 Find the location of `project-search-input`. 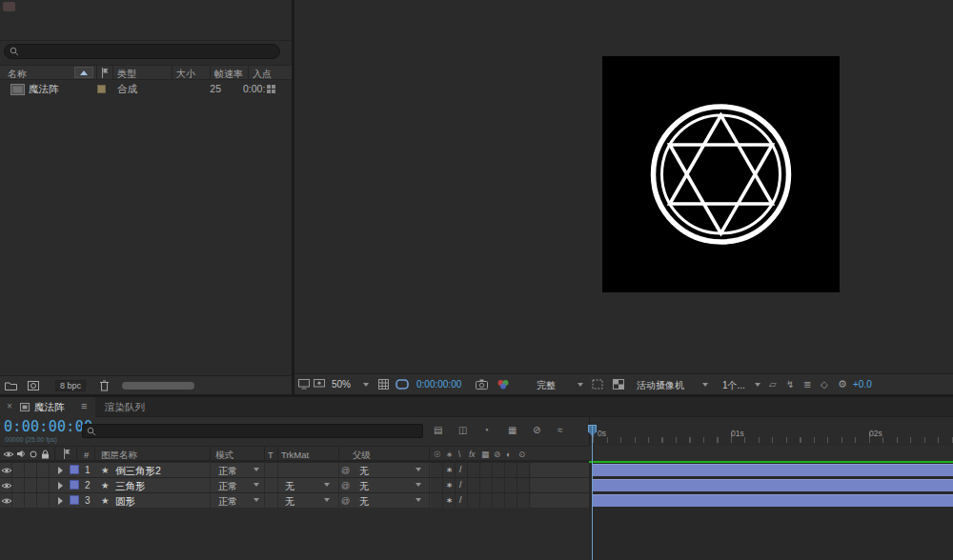

project-search-input is located at coordinates (142, 51).